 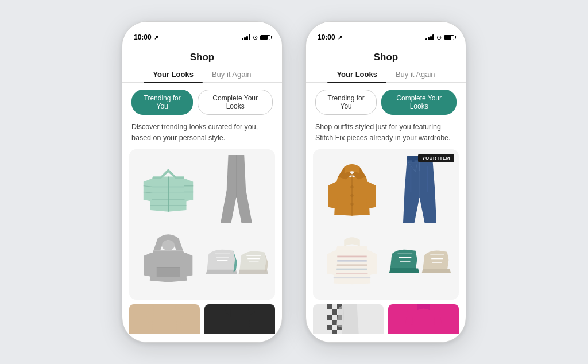 I want to click on tabs-2: Your Looks Buy it Again, so click(x=386, y=75).